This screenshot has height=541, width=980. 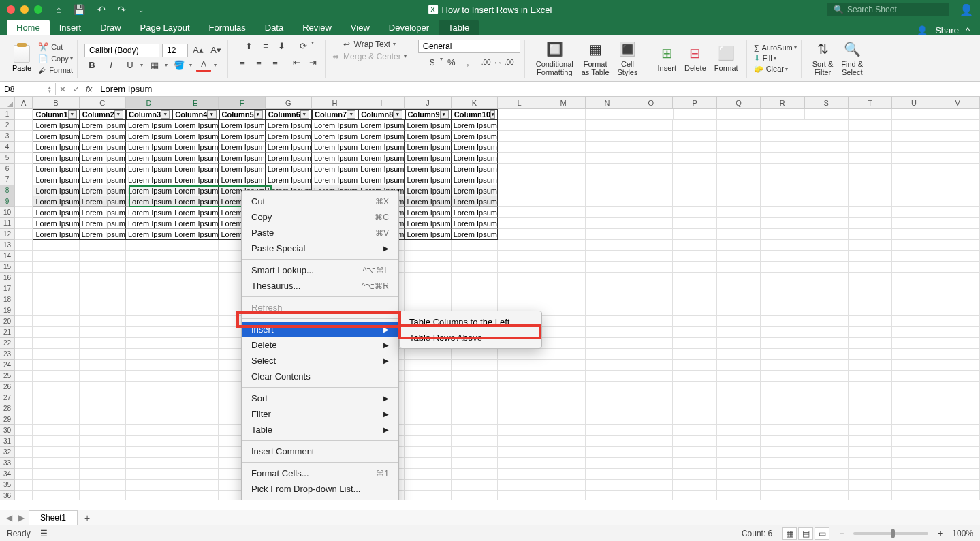 I want to click on col-header-H: H, so click(x=335, y=103).